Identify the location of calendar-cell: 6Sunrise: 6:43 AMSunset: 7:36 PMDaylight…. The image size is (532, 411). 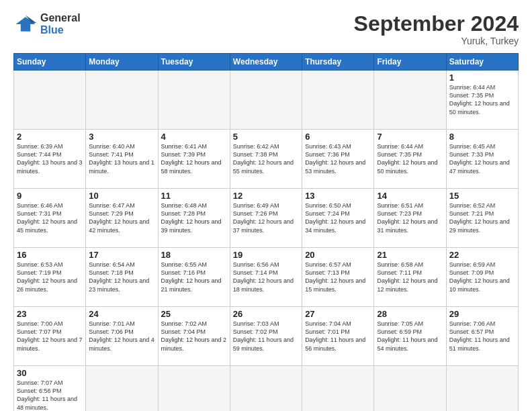
(339, 159).